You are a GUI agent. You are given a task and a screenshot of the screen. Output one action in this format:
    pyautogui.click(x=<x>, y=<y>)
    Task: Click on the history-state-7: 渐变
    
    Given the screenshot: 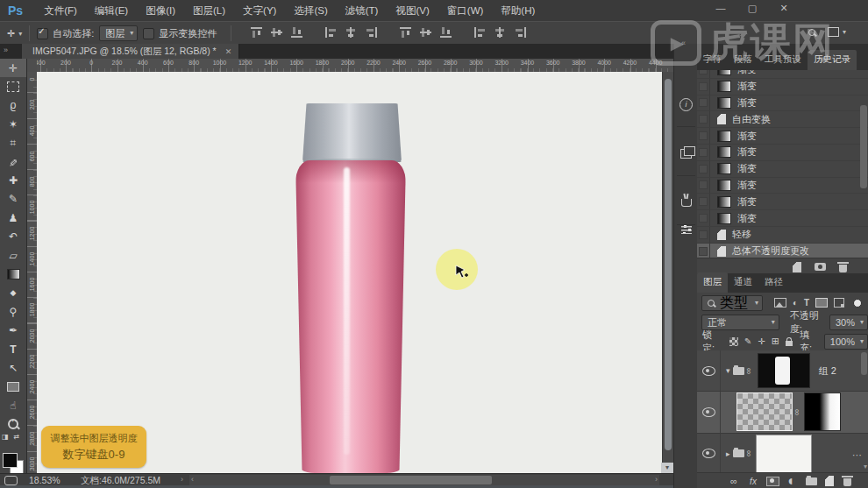 What is the action you would take?
    pyautogui.click(x=782, y=186)
    